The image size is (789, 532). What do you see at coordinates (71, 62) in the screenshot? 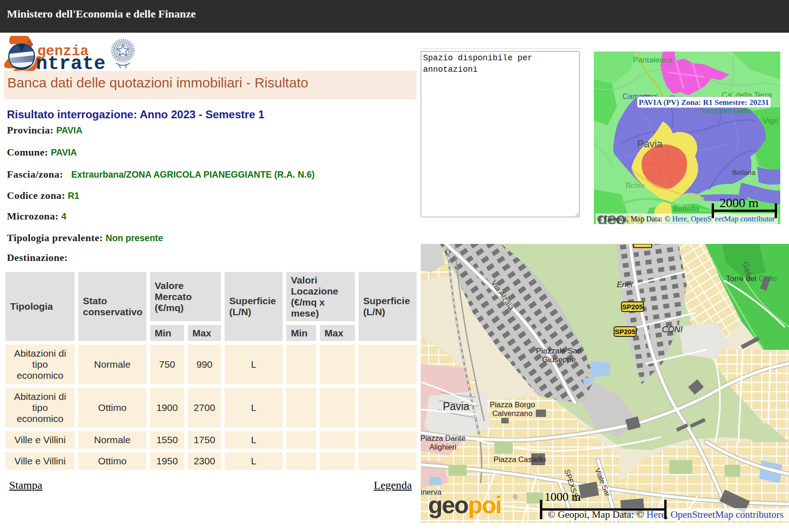
I see `svg-text: ntrate` at bounding box center [71, 62].